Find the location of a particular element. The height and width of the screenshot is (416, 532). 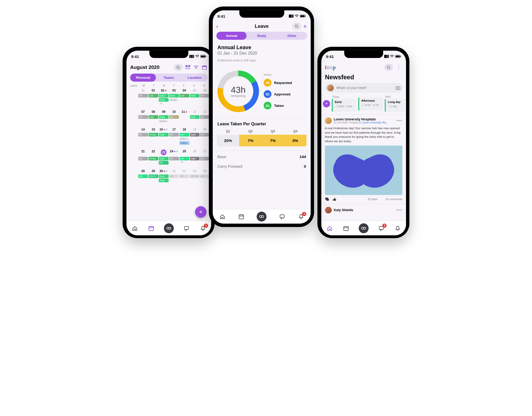

calendar-day: 21 is located at coordinates (143, 152).